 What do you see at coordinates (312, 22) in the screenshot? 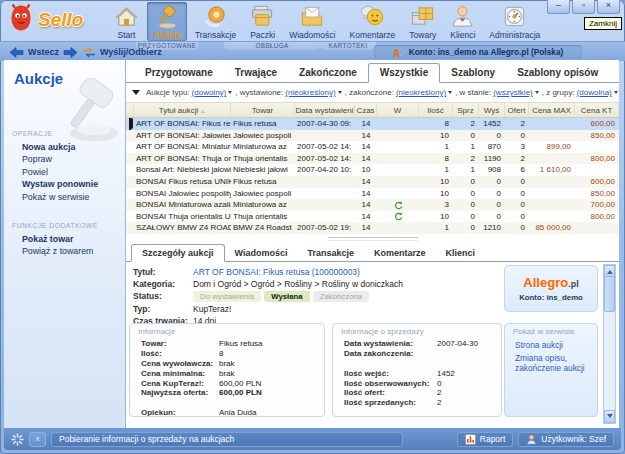
I see `ribbon-item-wiadomo-ci: Wiadomości` at bounding box center [312, 22].